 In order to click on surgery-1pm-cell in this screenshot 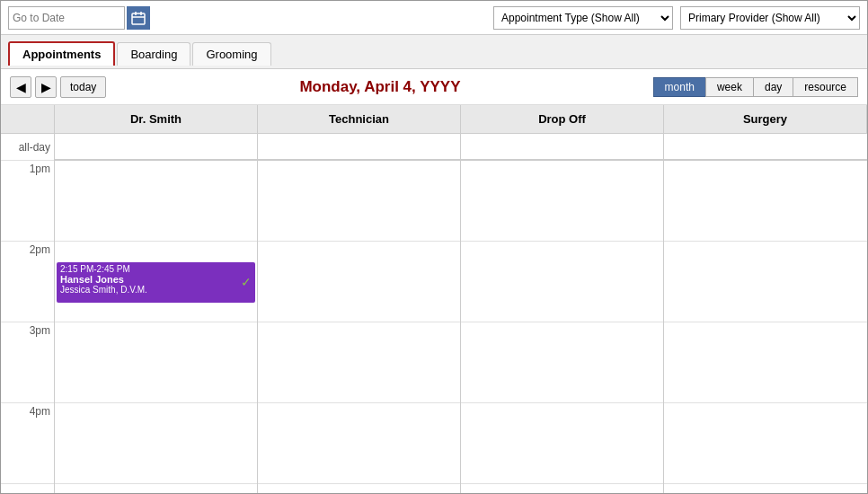, I will do `click(766, 201)`.